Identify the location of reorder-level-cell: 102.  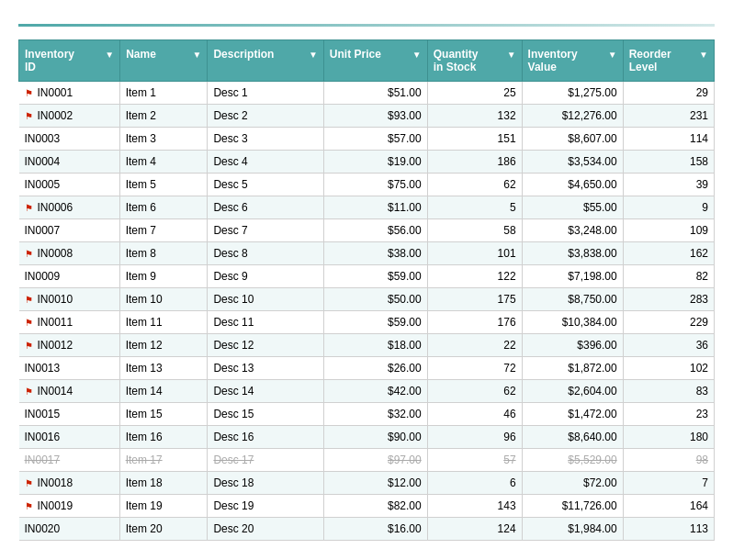
(669, 369).